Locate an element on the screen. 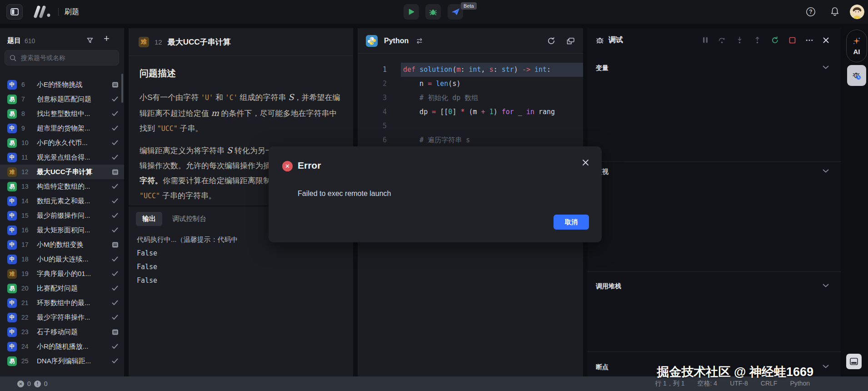 This screenshot has height=391, width=868. problem-list: 中6小E的怪物挑战易7创意标题匹配问题易8找出整型数组中...中9超市里的货物架… is located at coordinates (62, 223).